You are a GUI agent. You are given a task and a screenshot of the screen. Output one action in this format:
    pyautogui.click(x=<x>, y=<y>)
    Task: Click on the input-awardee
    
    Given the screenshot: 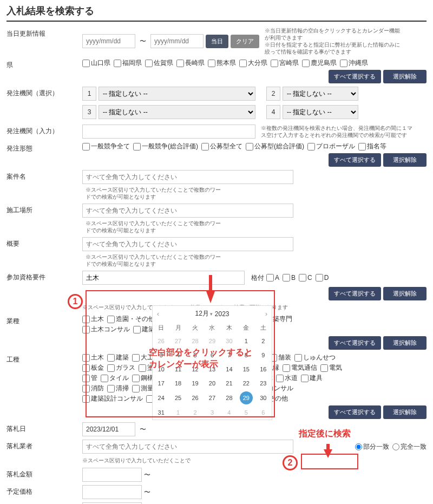 What is the action you would take?
    pyautogui.click(x=188, y=447)
    